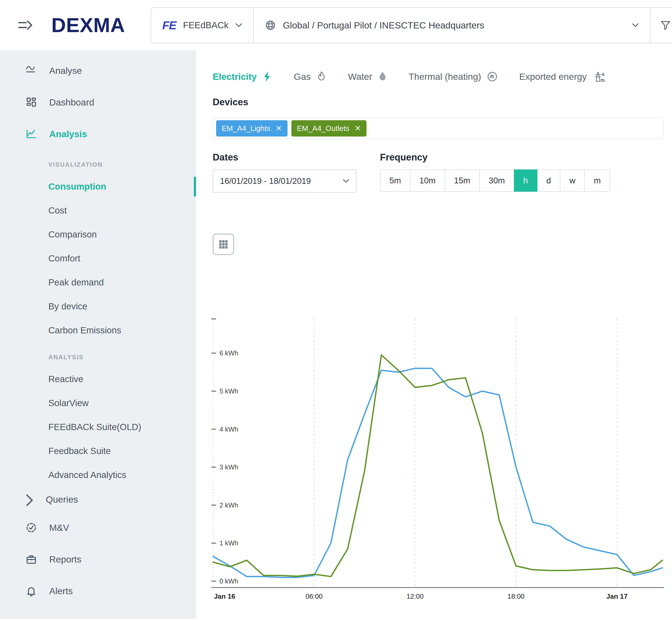 The width and height of the screenshot is (672, 619). What do you see at coordinates (25, 25) in the screenshot?
I see `sidebar-collapse-icon` at bounding box center [25, 25].